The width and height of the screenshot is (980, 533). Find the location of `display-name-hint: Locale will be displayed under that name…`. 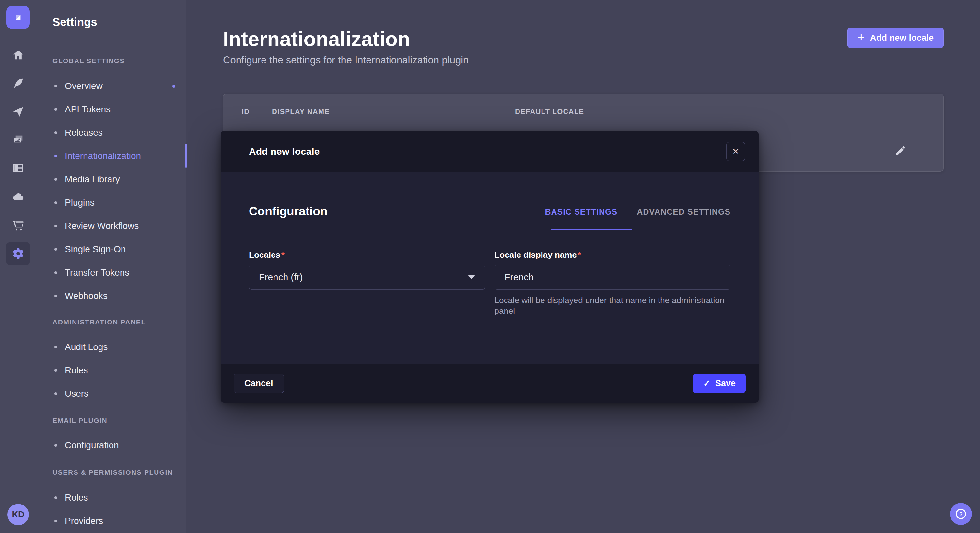

display-name-hint: Locale will be displayed under that name… is located at coordinates (612, 306).